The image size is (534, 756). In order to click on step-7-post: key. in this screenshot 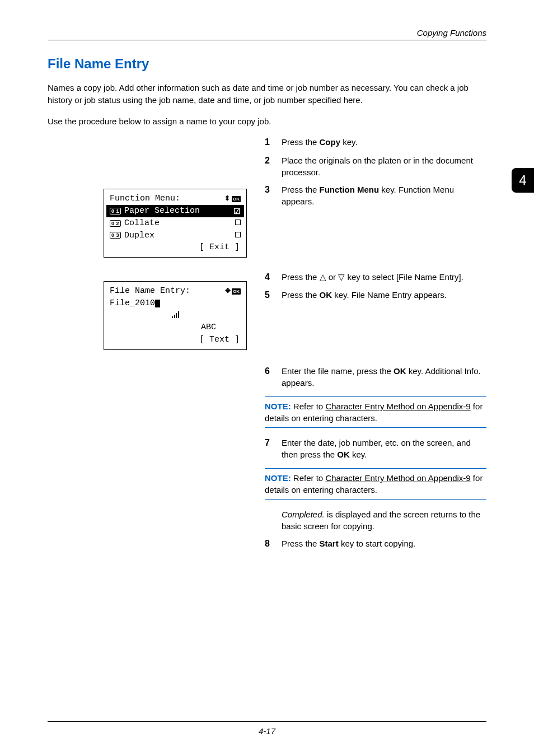, I will do `click(358, 455)`.